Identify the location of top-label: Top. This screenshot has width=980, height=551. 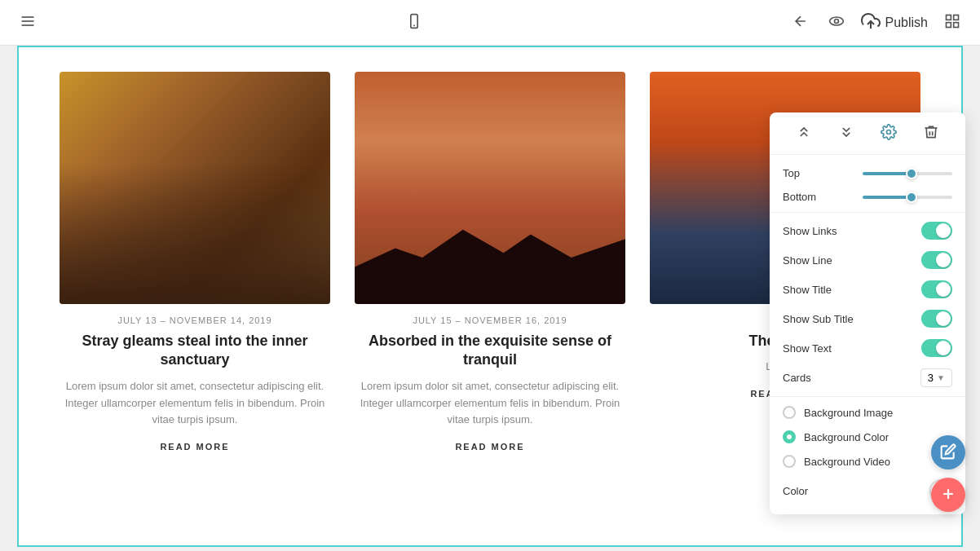
(791, 173).